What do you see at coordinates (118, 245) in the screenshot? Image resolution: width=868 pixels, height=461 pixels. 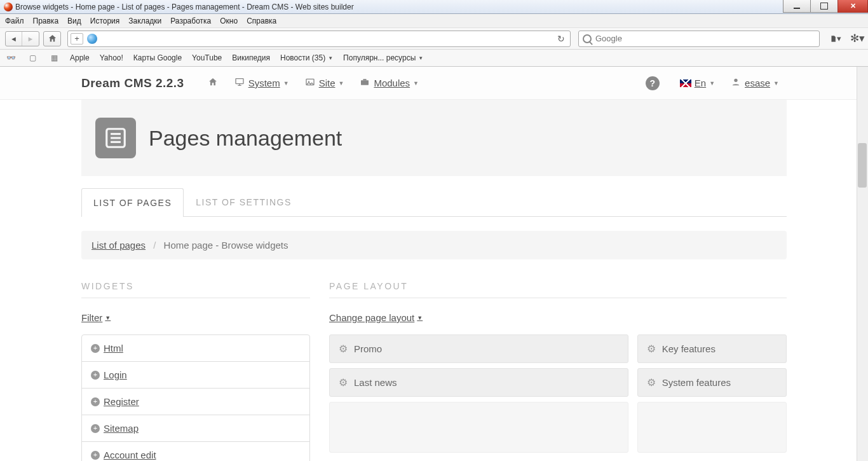 I see `breadcrumb-root: List of pages` at bounding box center [118, 245].